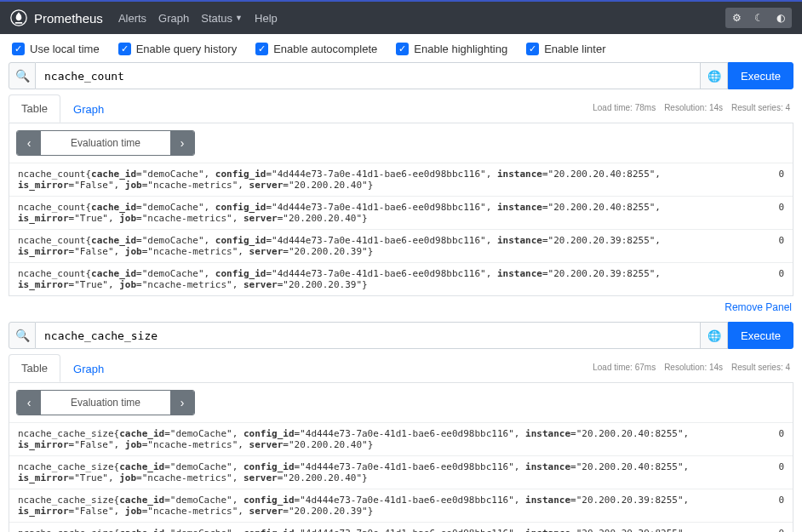 This screenshot has width=802, height=532. I want to click on opt-linter: ✓Enable linter, so click(565, 49).